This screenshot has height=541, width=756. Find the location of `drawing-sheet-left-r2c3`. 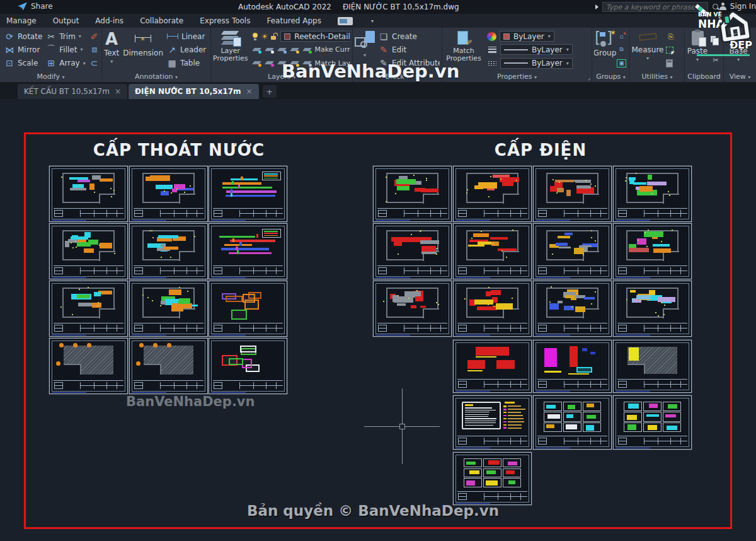

drawing-sheet-left-r2c3 is located at coordinates (248, 251).